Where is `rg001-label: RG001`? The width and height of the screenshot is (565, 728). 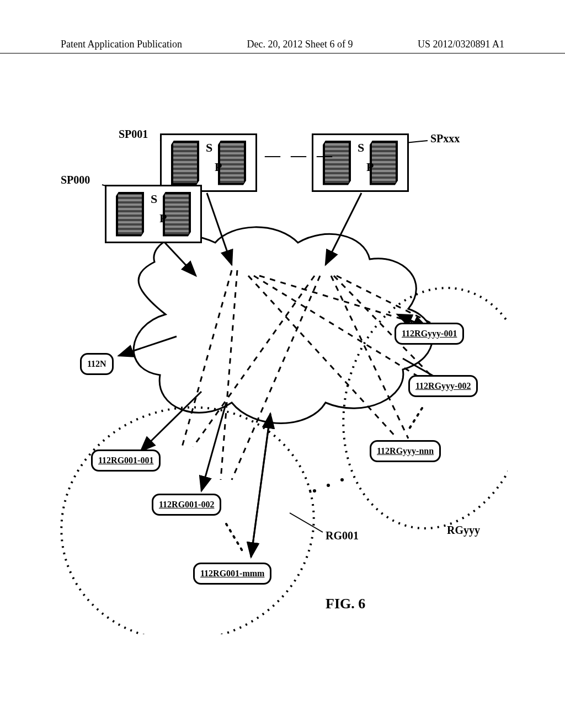
rg001-label: RG001 is located at coordinates (342, 536).